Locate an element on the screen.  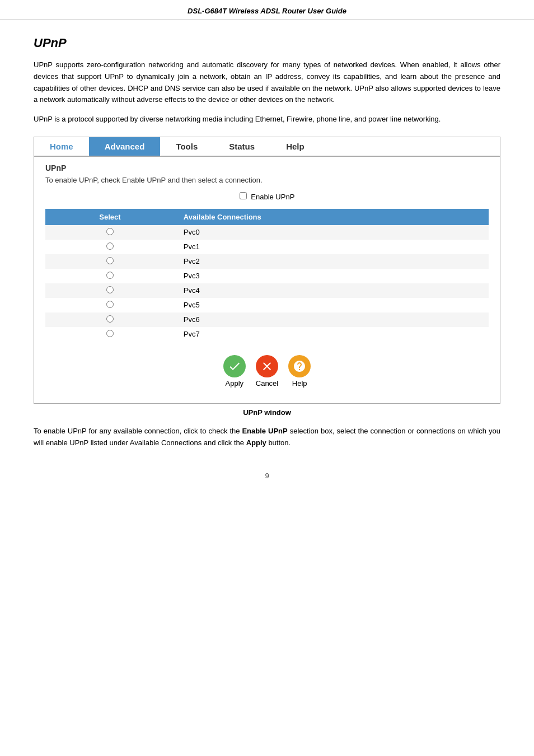
col-header-select: Select is located at coordinates (110, 217).